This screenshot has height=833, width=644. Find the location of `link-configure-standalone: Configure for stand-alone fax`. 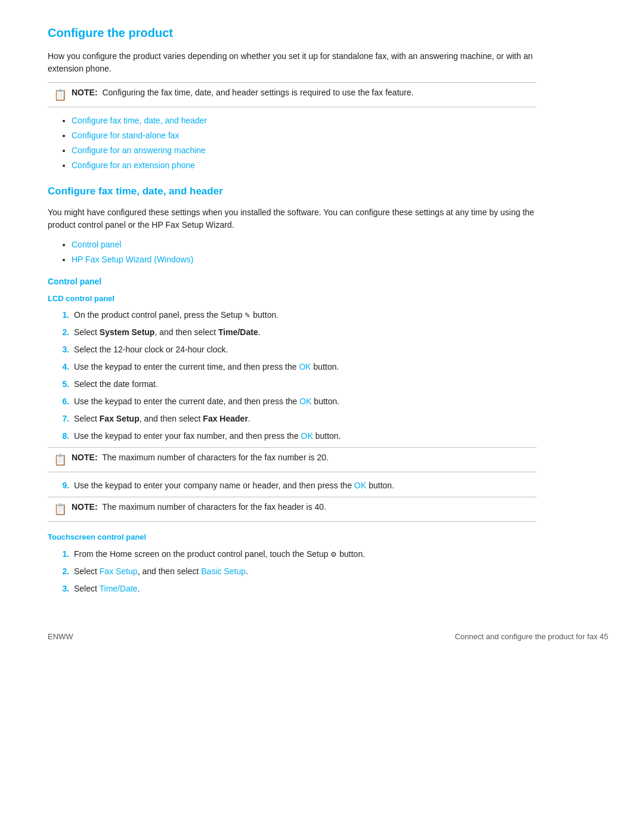

link-configure-standalone: Configure for stand-alone fax is located at coordinates (125, 135).